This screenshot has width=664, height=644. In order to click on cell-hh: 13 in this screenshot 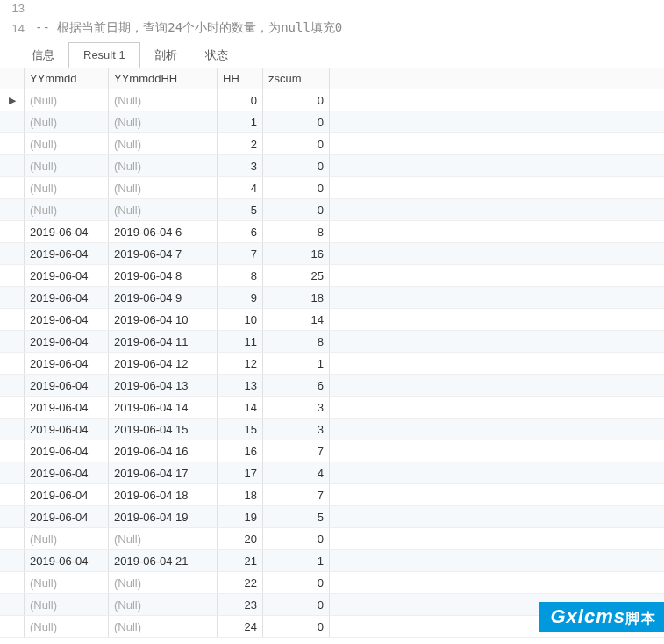, I will do `click(240, 385)`.